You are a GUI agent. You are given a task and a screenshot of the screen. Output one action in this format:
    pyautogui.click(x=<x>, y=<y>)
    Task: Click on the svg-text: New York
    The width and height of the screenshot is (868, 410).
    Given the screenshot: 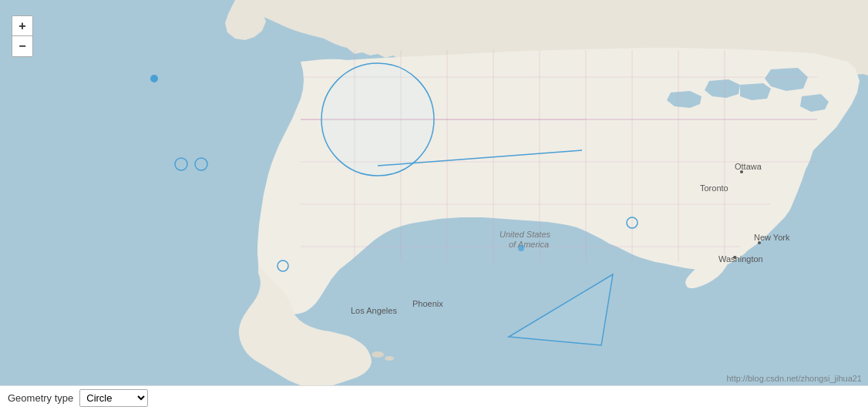 What is the action you would take?
    pyautogui.click(x=772, y=237)
    